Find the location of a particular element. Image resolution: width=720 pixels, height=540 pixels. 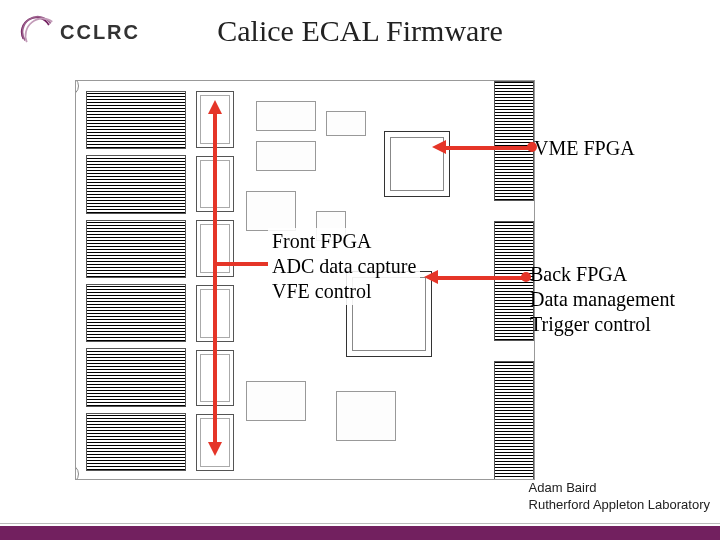

slide-title: Calice ECAL Firmware is located at coordinates (360, 31).